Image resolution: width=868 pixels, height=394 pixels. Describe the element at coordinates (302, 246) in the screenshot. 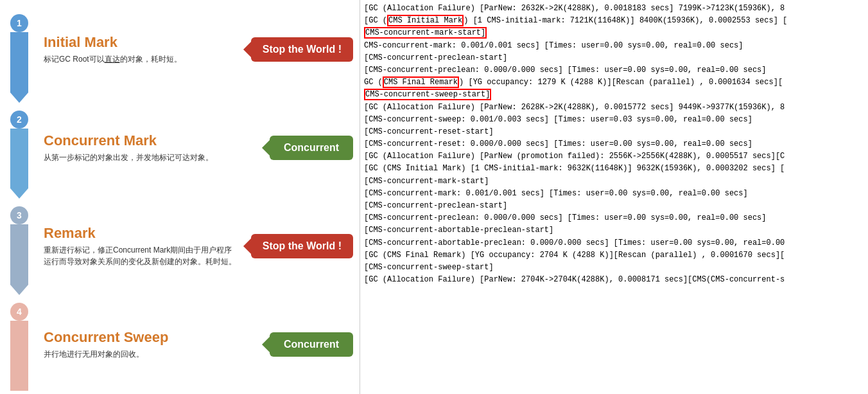

I see `phase-badge-3: Stop the World !` at that location.